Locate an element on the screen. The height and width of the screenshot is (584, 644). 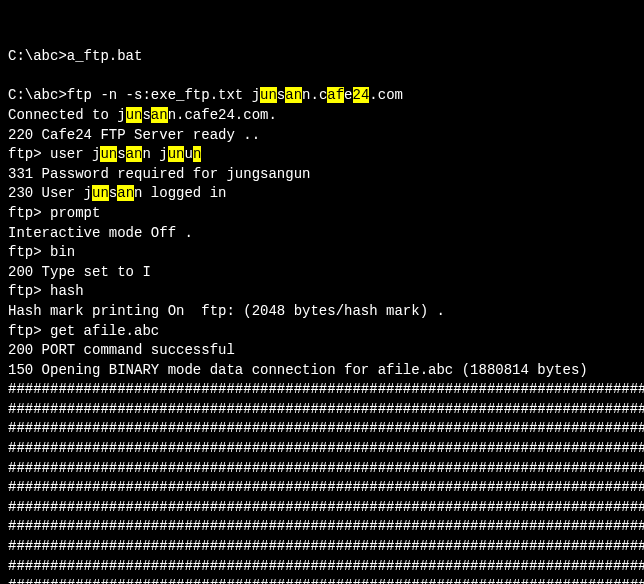
line: 200 PORT command successful is located at coordinates (122, 350).